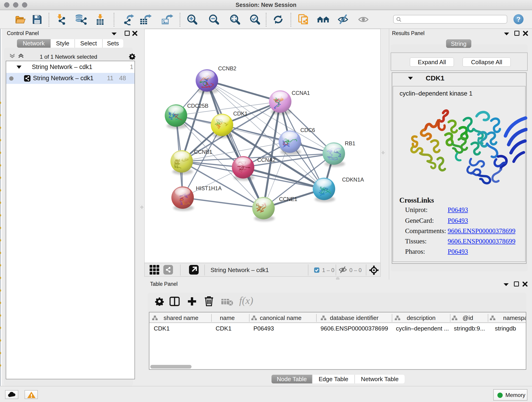 The height and width of the screenshot is (402, 532). I want to click on svg-text: CDC25B, so click(198, 106).